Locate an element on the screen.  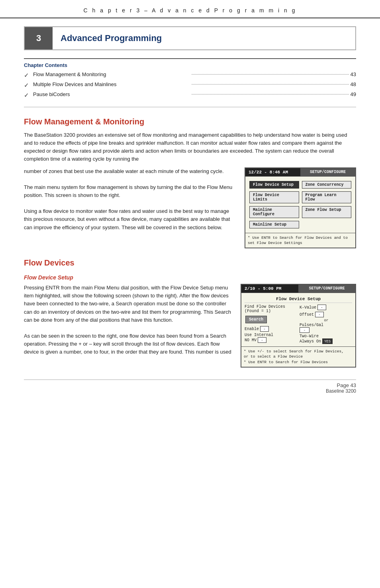
section-divider is located at coordinates (190, 107).